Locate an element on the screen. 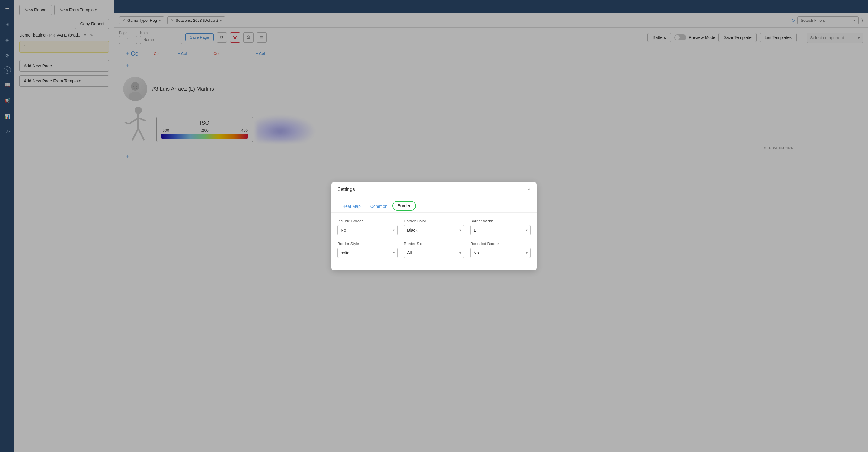 The width and height of the screenshot is (868, 452). border-sides-label: Border Sides is located at coordinates (434, 244).